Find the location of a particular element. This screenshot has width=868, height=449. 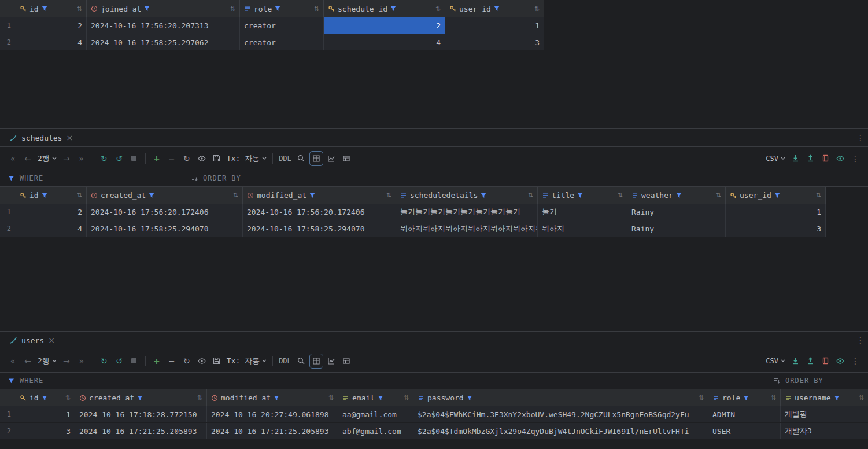

cell-created-at: 2024-10-16 17:21:25.205893 is located at coordinates (141, 431).